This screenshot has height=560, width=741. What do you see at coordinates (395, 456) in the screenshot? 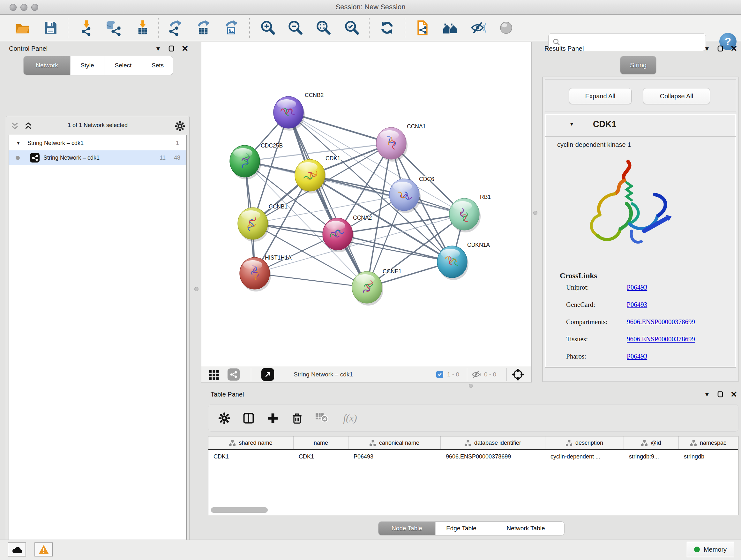
I see `cell-canonical-name: P06493` at bounding box center [395, 456].